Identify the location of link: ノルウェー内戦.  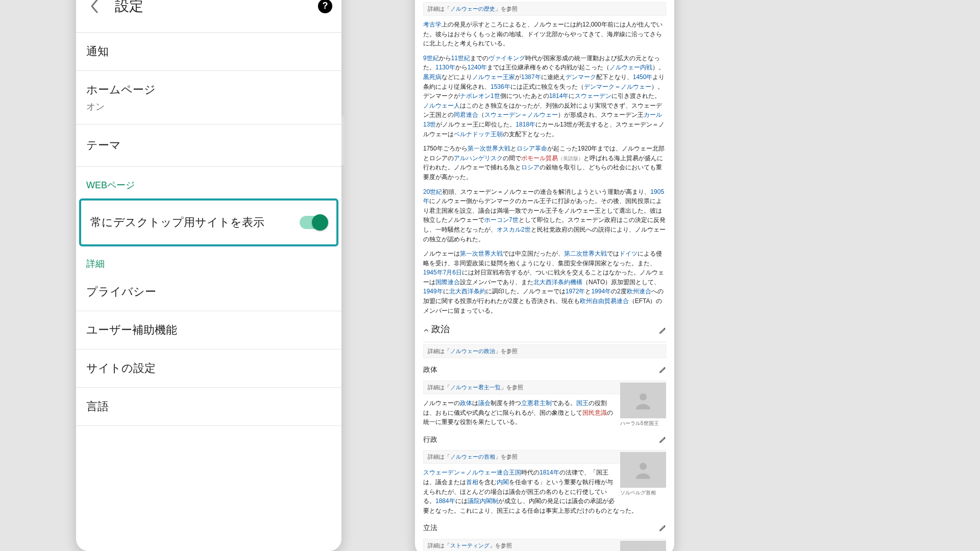
(631, 67).